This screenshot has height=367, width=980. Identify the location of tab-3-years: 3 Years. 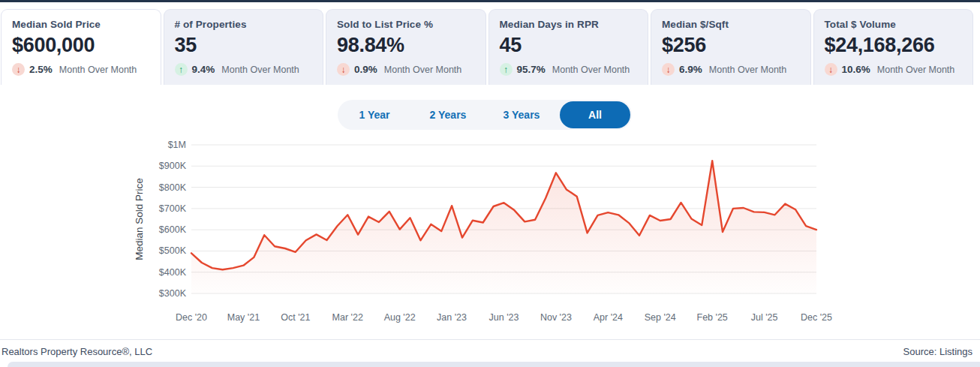
(522, 115).